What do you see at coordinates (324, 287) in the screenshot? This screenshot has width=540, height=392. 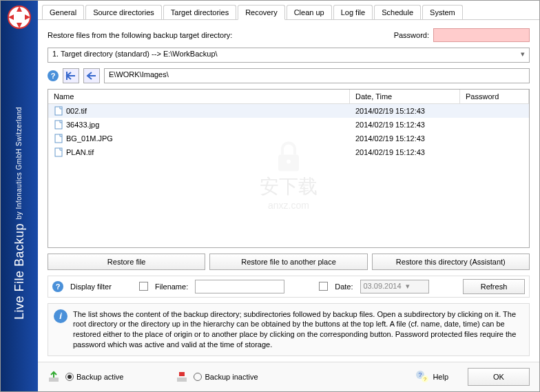 I see `date-checkbox` at bounding box center [324, 287].